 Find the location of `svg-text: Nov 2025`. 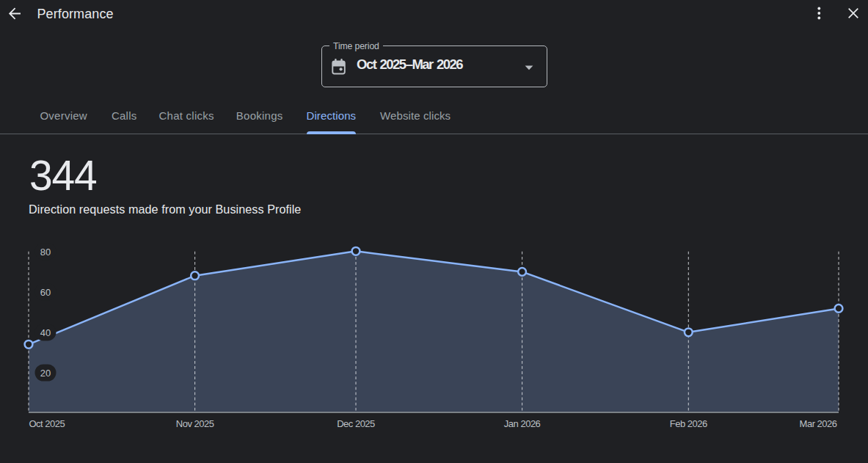

svg-text: Nov 2025 is located at coordinates (195, 424).